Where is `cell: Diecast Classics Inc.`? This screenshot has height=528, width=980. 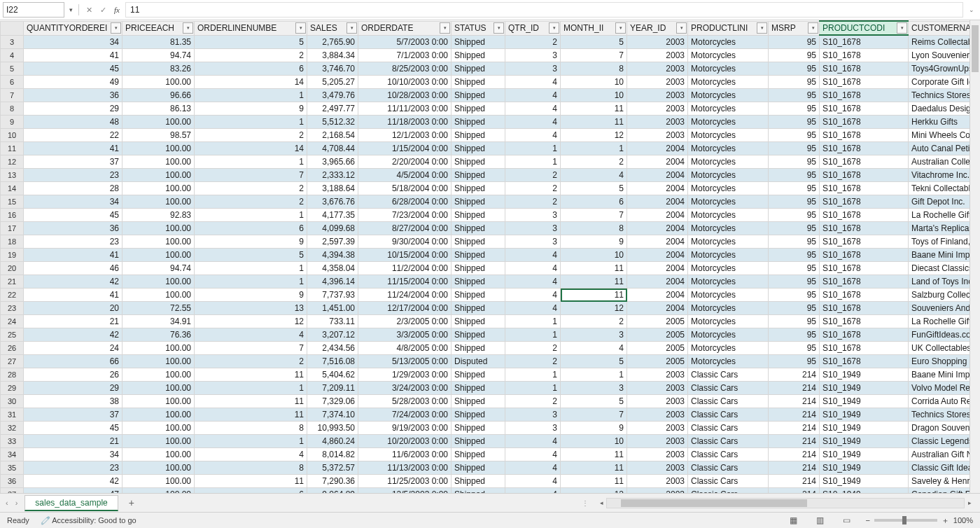
cell: Diecast Classics Inc. is located at coordinates (939, 269).